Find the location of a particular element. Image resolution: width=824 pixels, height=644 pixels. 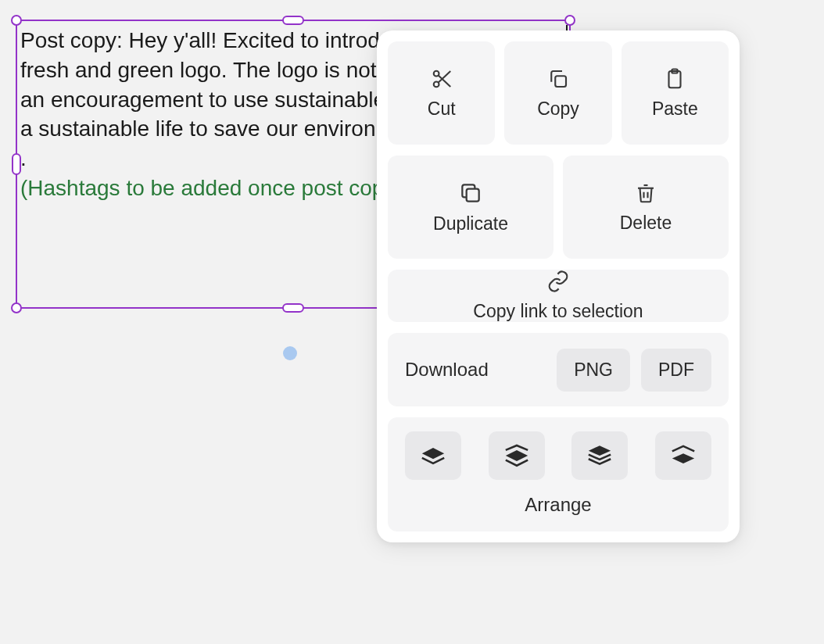

paste-button: Paste is located at coordinates (675, 93).